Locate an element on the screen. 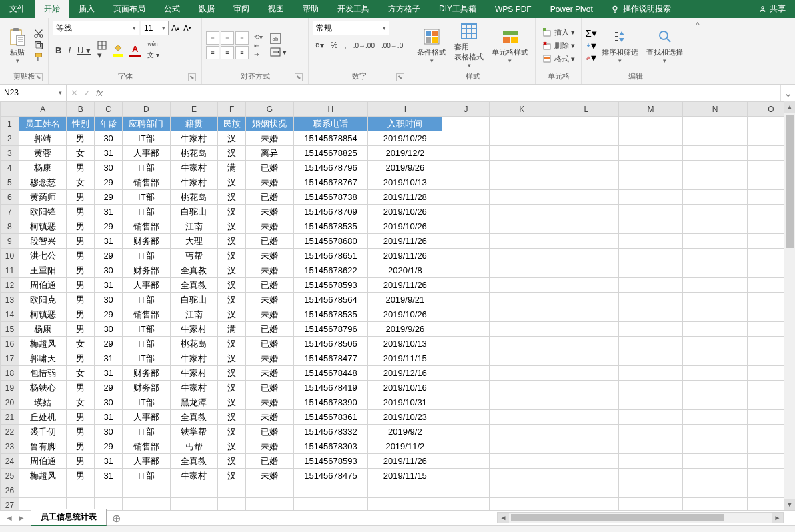 This screenshot has height=532, width=795. scroll-left-icon: ◄ is located at coordinates (503, 517).